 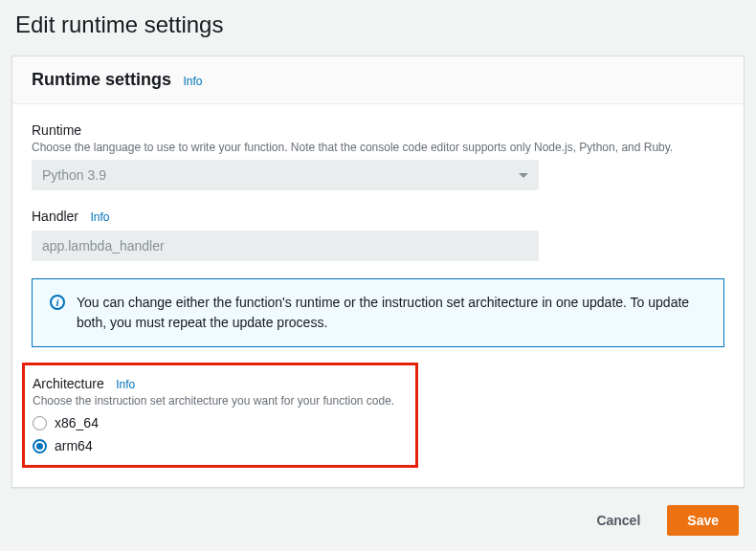 What do you see at coordinates (75, 175) in the screenshot?
I see `runtime-select-value: Python 3.9` at bounding box center [75, 175].